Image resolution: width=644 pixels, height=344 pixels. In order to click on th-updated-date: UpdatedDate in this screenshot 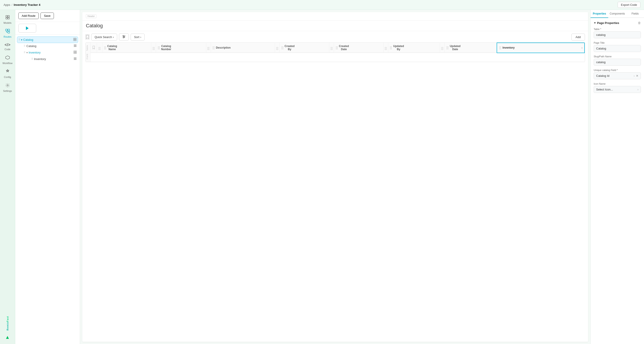, I will do `click(471, 48)`.